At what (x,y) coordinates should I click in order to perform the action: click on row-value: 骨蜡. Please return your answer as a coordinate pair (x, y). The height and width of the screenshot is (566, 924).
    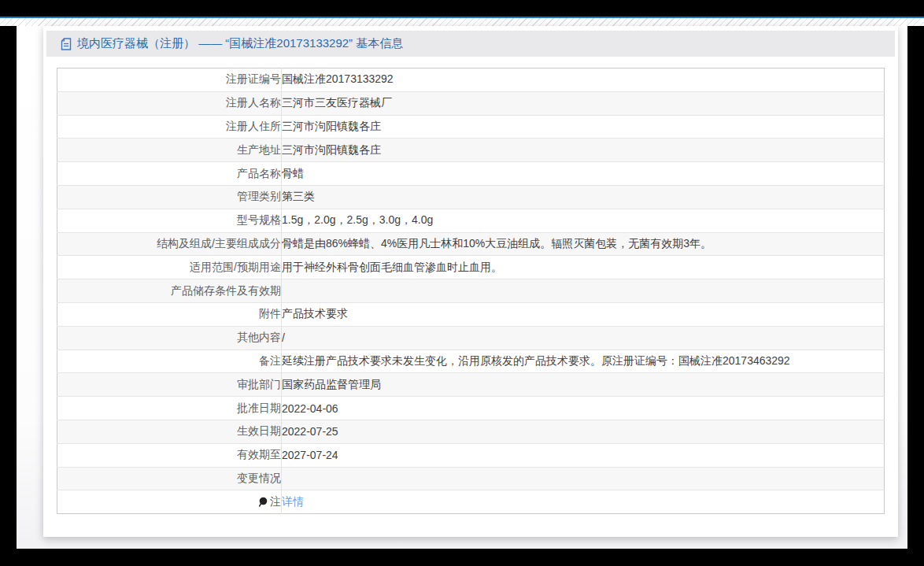
    Looking at the image, I should click on (583, 174).